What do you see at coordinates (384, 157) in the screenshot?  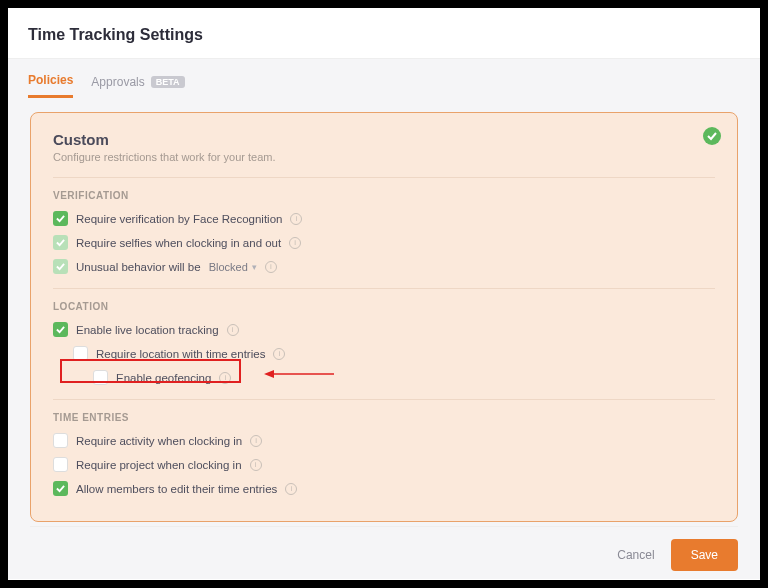 I see `panel-subtitle: Configure restrictions that work for you…` at bounding box center [384, 157].